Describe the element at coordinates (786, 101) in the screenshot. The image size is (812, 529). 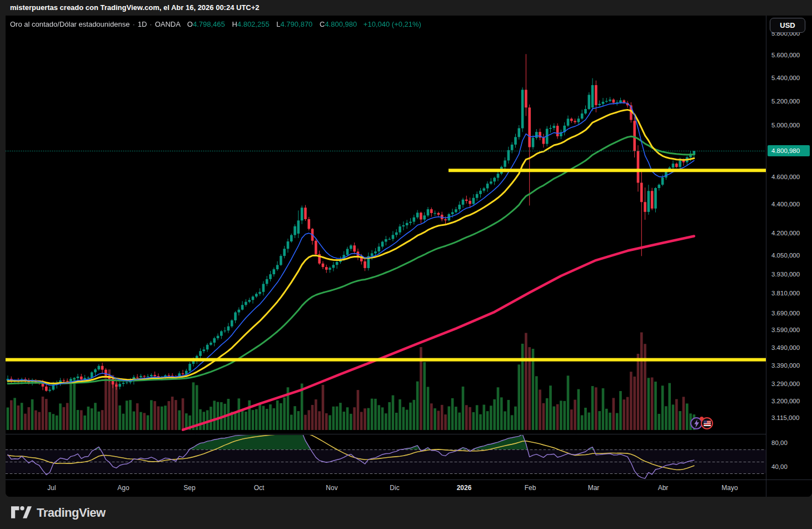
I see `price-axis-label: 5.200,000` at that location.